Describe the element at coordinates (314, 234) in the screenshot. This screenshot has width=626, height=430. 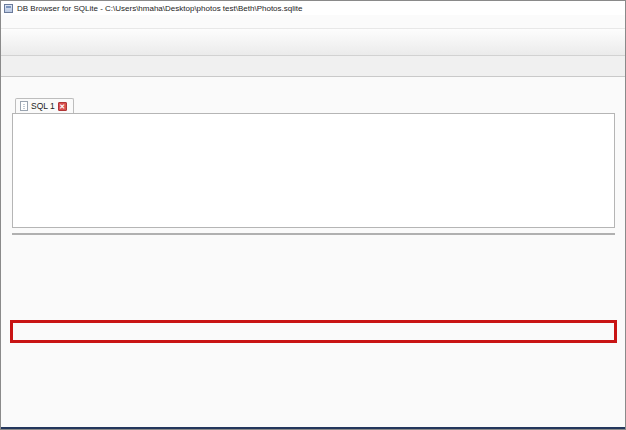
I see `results-grid` at that location.